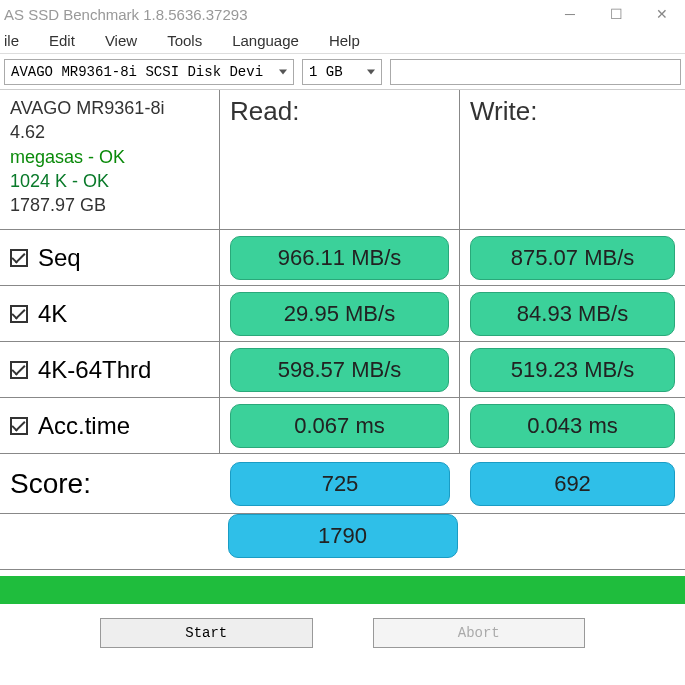 This screenshot has width=685, height=685. Describe the element at coordinates (340, 314) in the screenshot. I see `4k-read-value: 29.95 MB/s` at that location.